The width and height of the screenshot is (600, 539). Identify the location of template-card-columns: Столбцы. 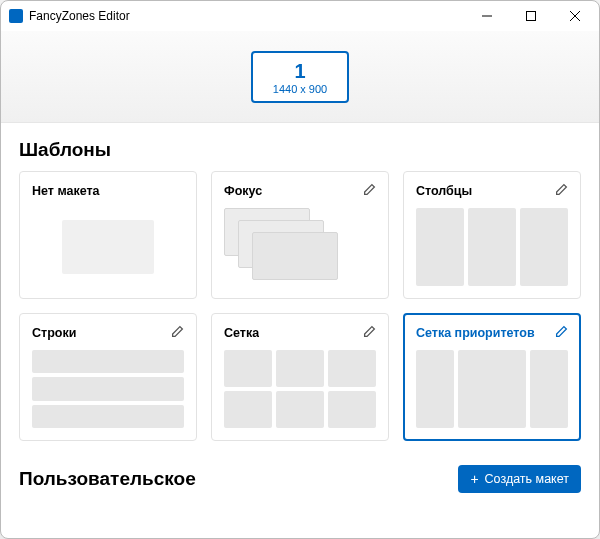
(492, 235).